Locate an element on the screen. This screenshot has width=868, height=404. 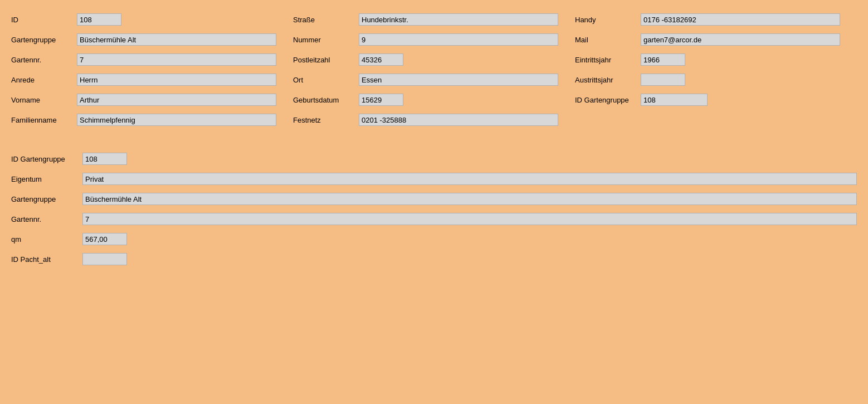
field-ort: Ort is located at coordinates (426, 80).